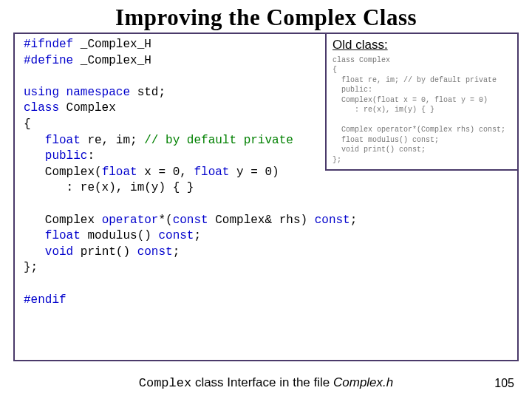 Image resolution: width=532 pixels, height=399 pixels. What do you see at coordinates (335, 69) in the screenshot?
I see `old-line: {` at bounding box center [335, 69].